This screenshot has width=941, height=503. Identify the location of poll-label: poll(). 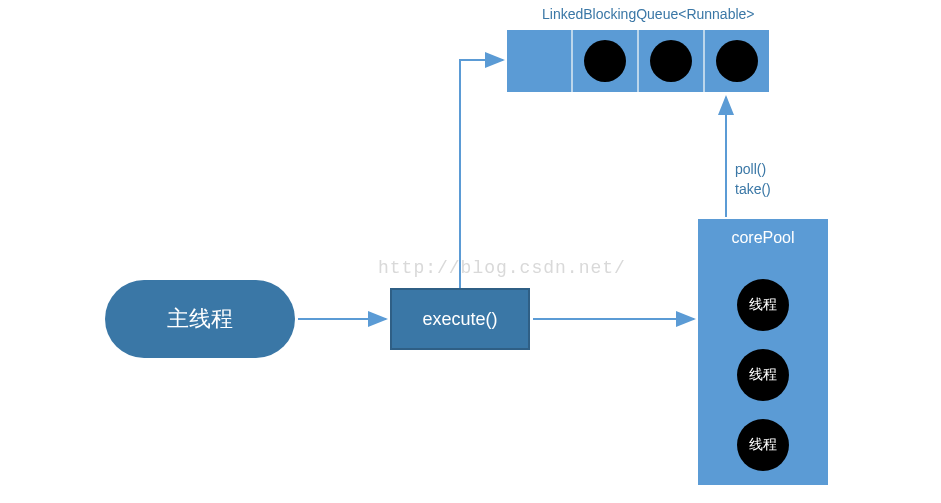
(753, 170).